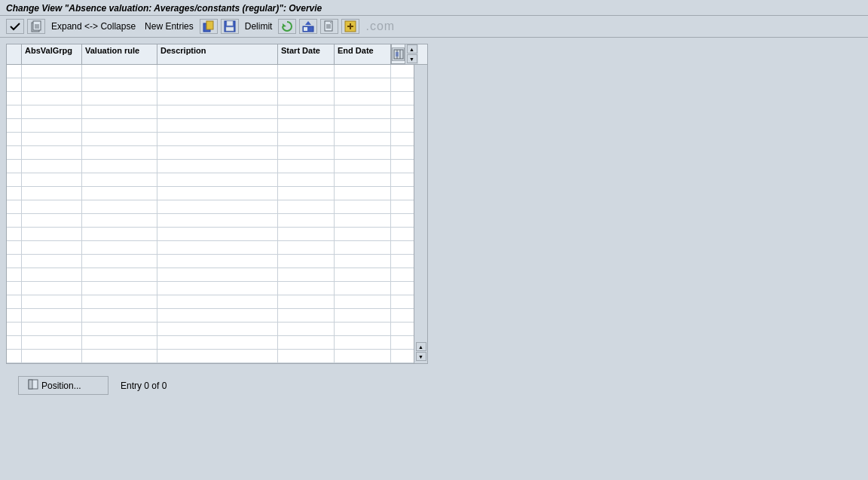  Describe the element at coordinates (412, 49) in the screenshot. I see `scroll-right-up-btn: ▲` at that location.